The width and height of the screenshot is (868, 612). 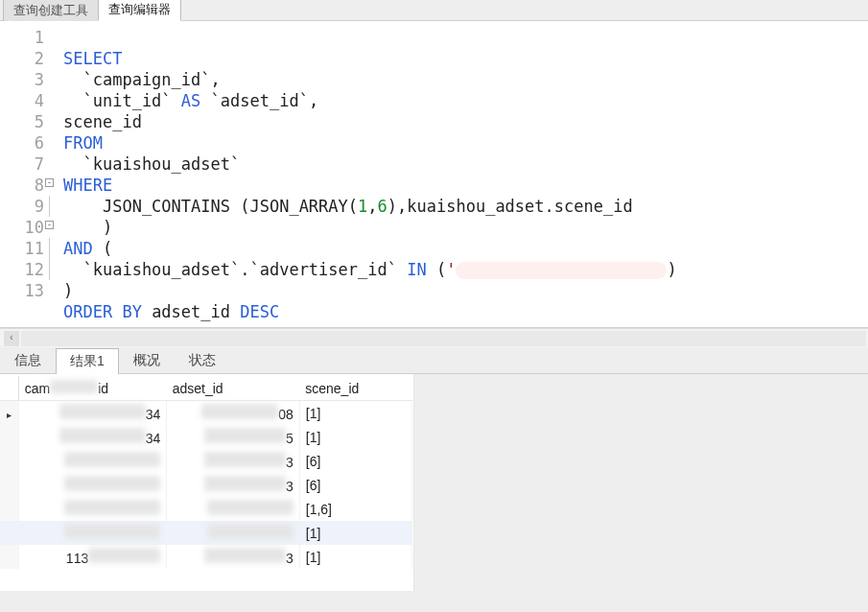 What do you see at coordinates (12, 339) in the screenshot?
I see `scroll-left-icon: ‹` at bounding box center [12, 339].